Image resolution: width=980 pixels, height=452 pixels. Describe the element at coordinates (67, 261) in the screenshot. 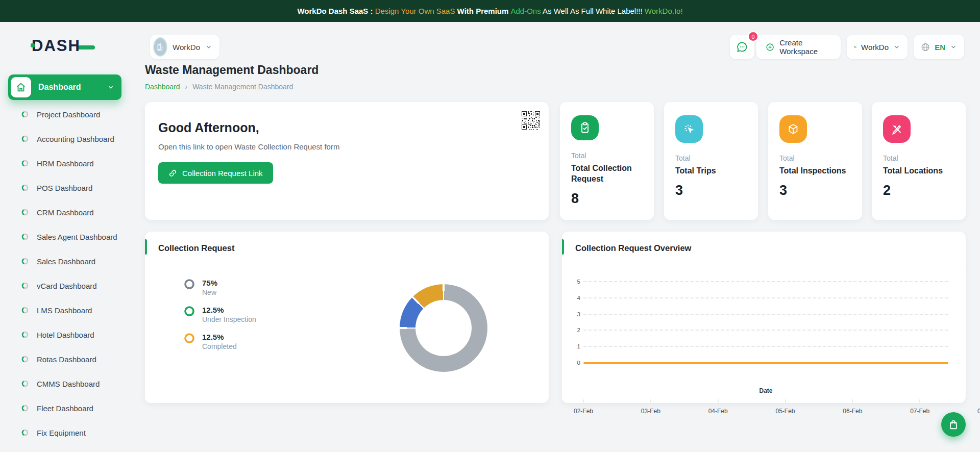

I see `sidebar-item: Sales Dashboard` at that location.